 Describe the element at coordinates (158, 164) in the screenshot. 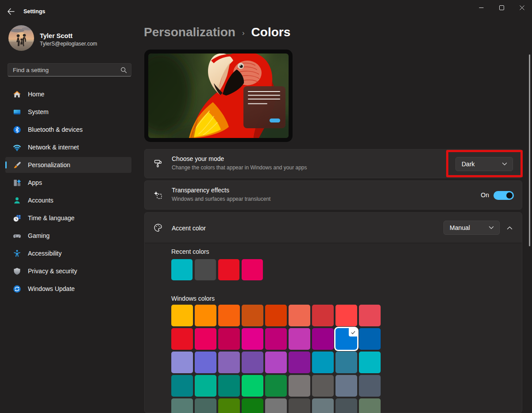

I see `paint-roller-icon` at that location.